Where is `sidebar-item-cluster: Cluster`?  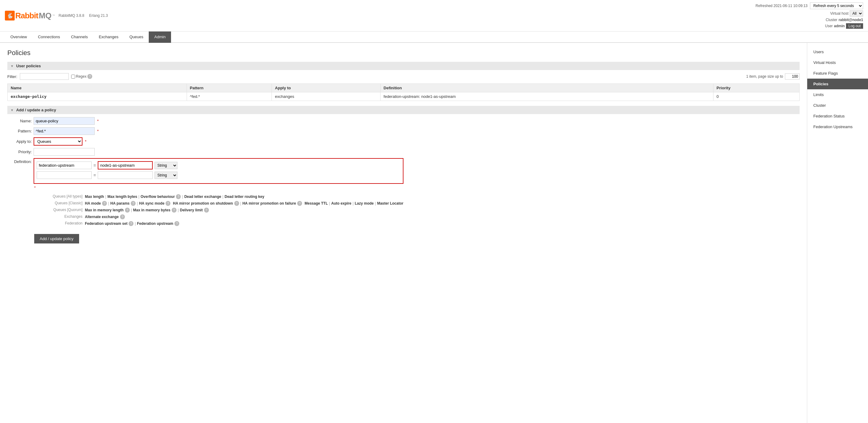 sidebar-item-cluster: Cluster is located at coordinates (838, 105).